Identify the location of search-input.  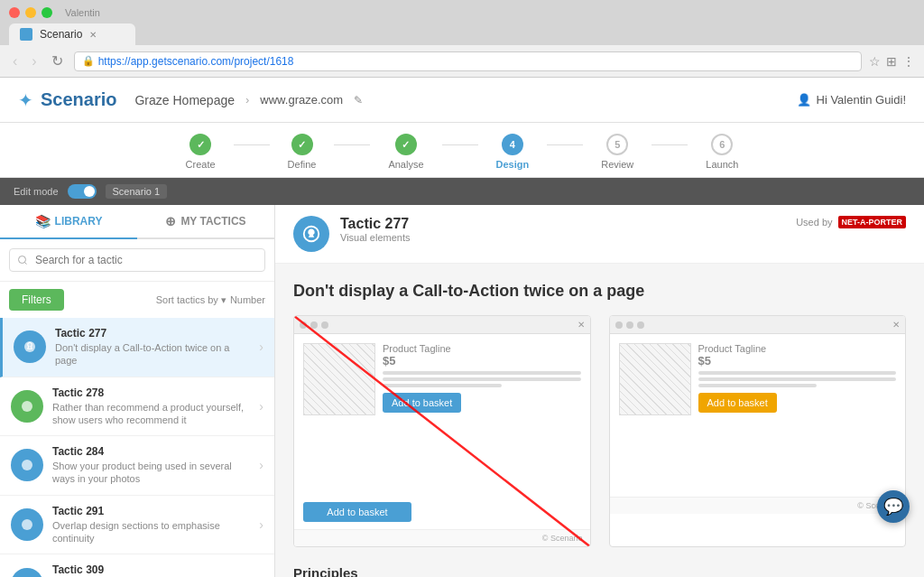
(137, 260).